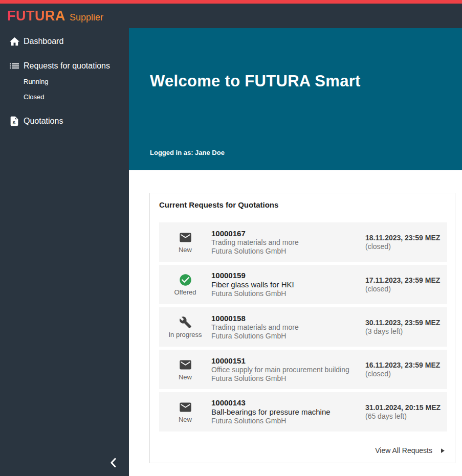 The height and width of the screenshot is (476, 462). What do you see at coordinates (14, 41) in the screenshot?
I see `home-icon` at bounding box center [14, 41].